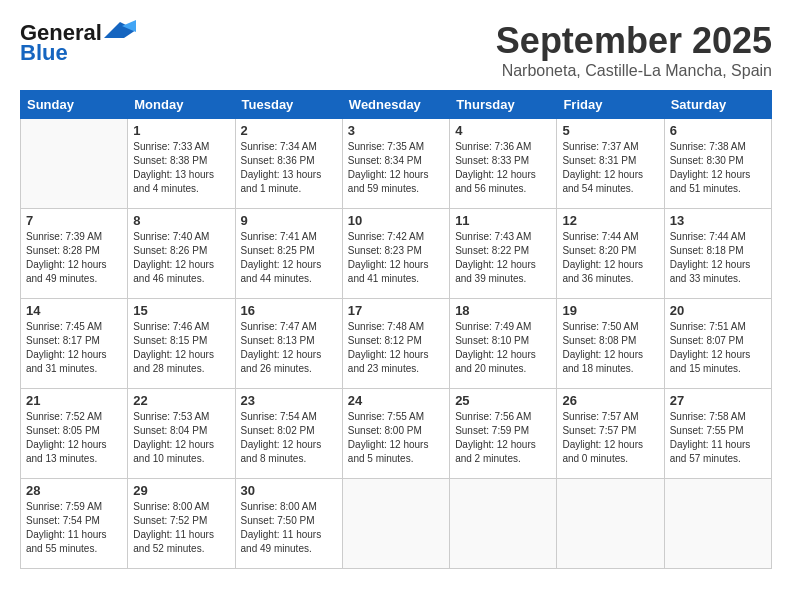 Image resolution: width=792 pixels, height=612 pixels. What do you see at coordinates (396, 310) in the screenshot?
I see `day-number: 17` at bounding box center [396, 310].